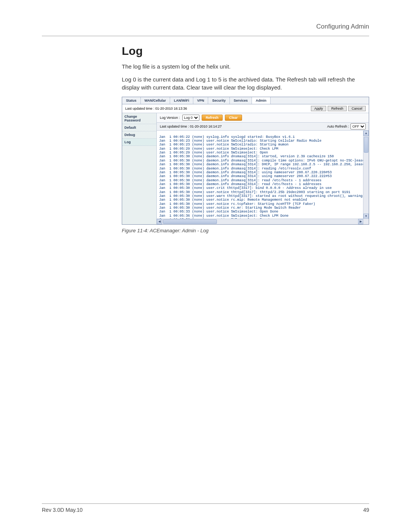 This screenshot has height=532, width=411. What do you see at coordinates (361, 222) in the screenshot?
I see `scroll-right-icon: ▶` at bounding box center [361, 222].